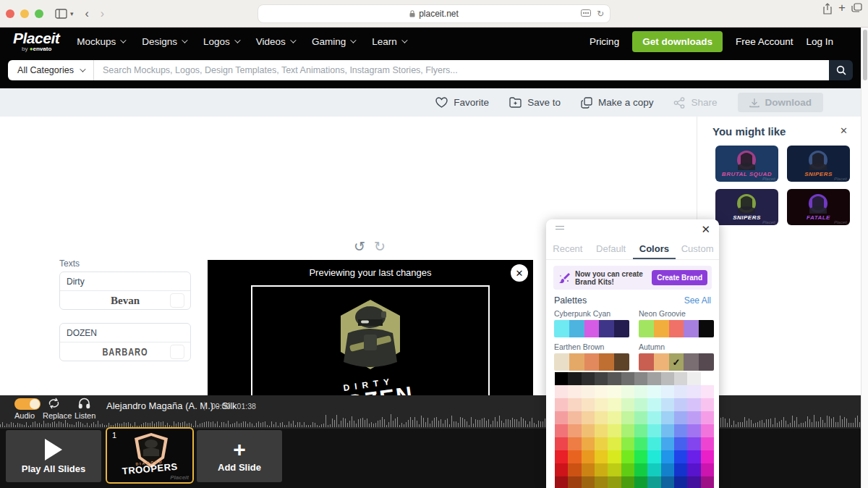 This screenshot has height=488, width=868. I want to click on search-input, so click(461, 70).